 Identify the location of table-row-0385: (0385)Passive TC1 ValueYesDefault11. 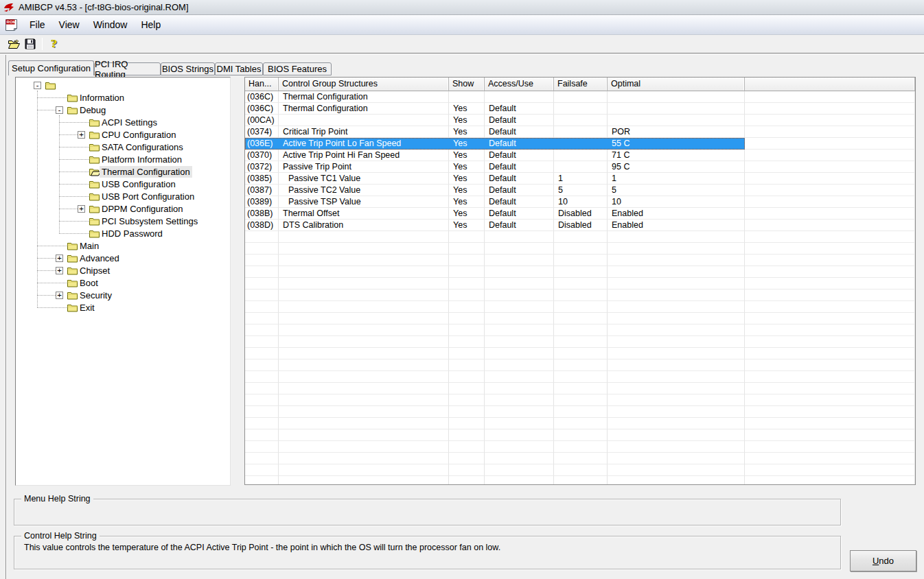
(580, 178).